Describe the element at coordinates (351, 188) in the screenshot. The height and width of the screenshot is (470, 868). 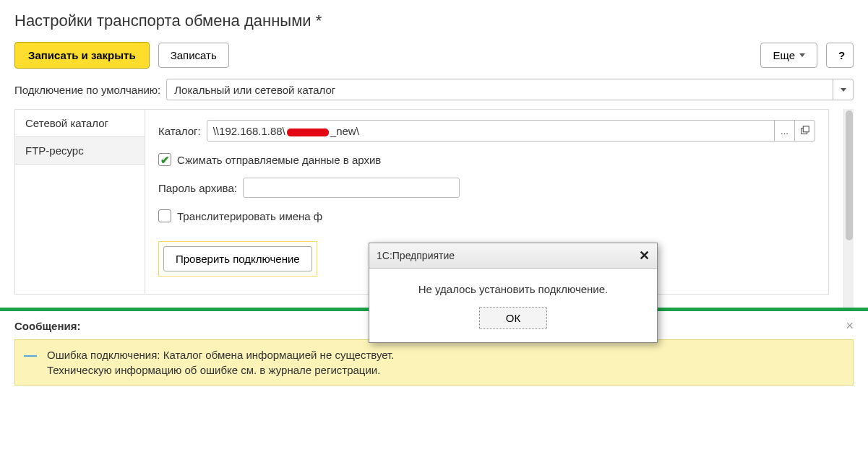
I see `archive-password-input` at that location.